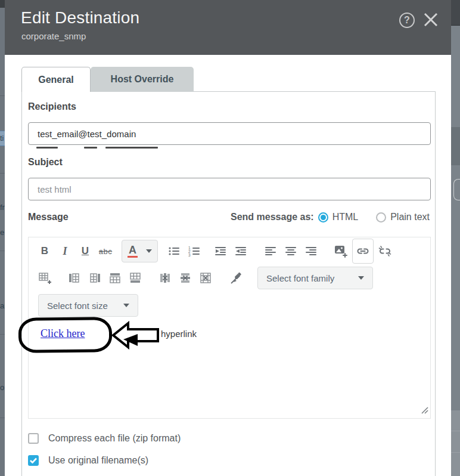  What do you see at coordinates (229, 134) in the screenshot?
I see `recipients-input` at bounding box center [229, 134].